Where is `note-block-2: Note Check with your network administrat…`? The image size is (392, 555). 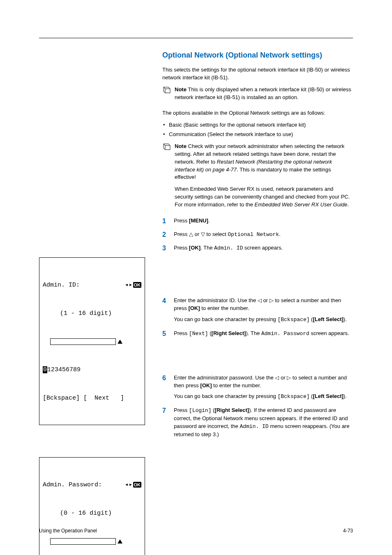 note-block-2: Note Check with your network administrat… is located at coordinates (258, 178).